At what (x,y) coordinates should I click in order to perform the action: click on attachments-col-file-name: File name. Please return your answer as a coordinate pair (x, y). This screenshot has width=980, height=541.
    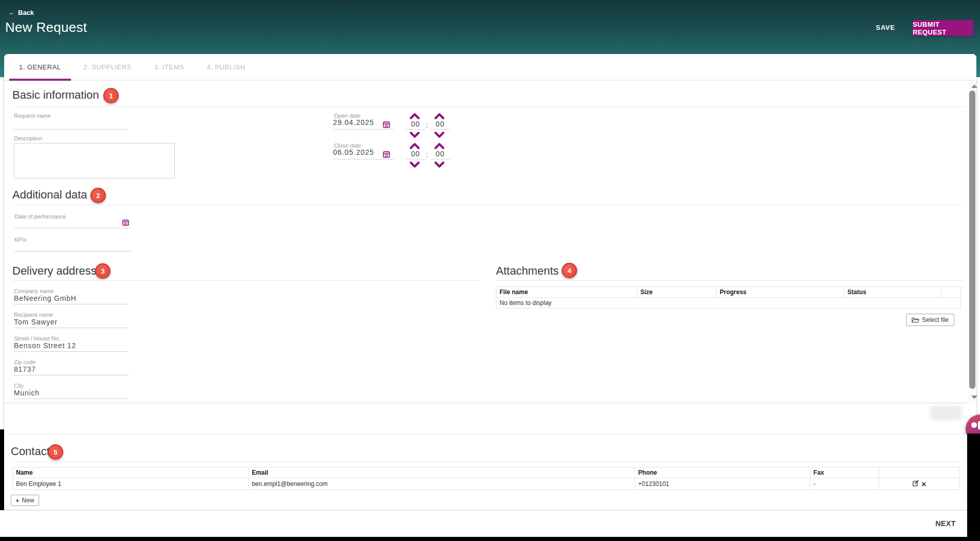
    Looking at the image, I should click on (567, 292).